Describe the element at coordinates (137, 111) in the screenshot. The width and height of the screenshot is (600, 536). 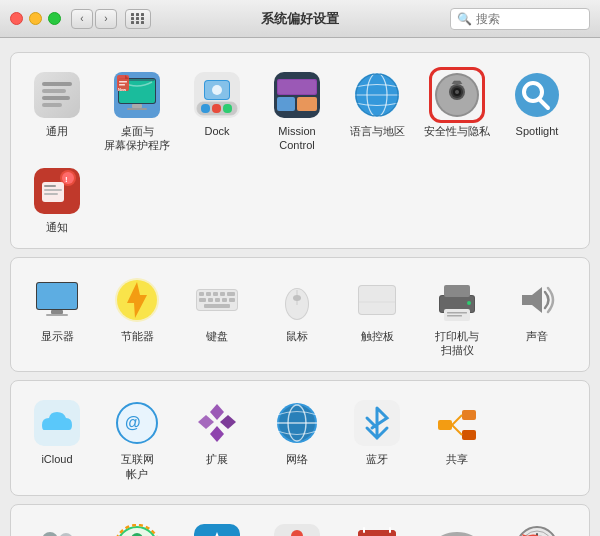
I see `pref-item-desktop: New 桌面与 屏幕保护程序` at that location.